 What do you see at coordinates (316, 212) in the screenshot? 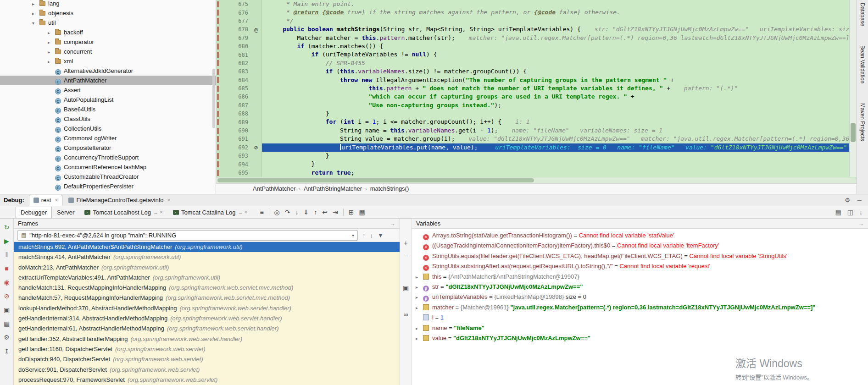
I see `step-out-icon: ↑` at bounding box center [316, 212].